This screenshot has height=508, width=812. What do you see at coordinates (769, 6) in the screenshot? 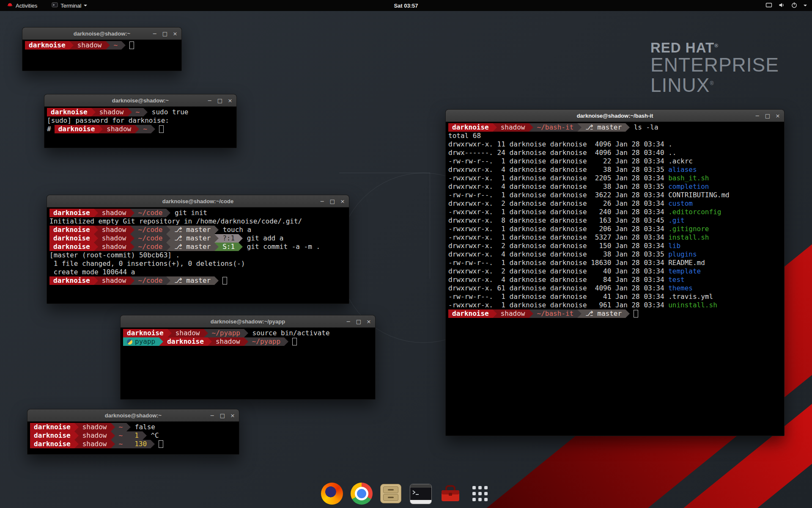
I see `display-icon` at bounding box center [769, 6].